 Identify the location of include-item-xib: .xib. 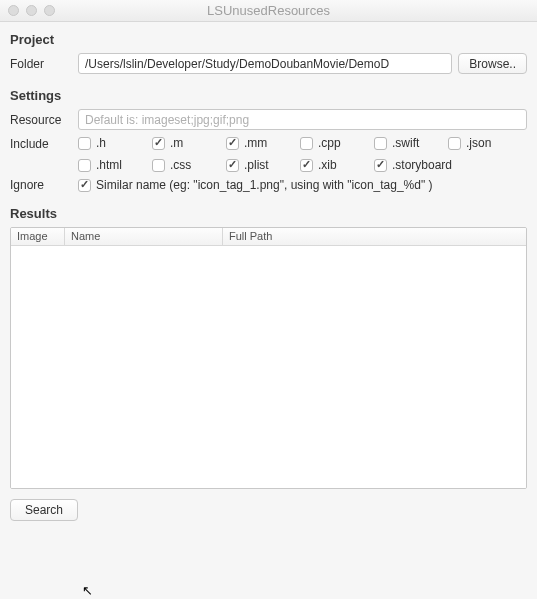
(337, 165).